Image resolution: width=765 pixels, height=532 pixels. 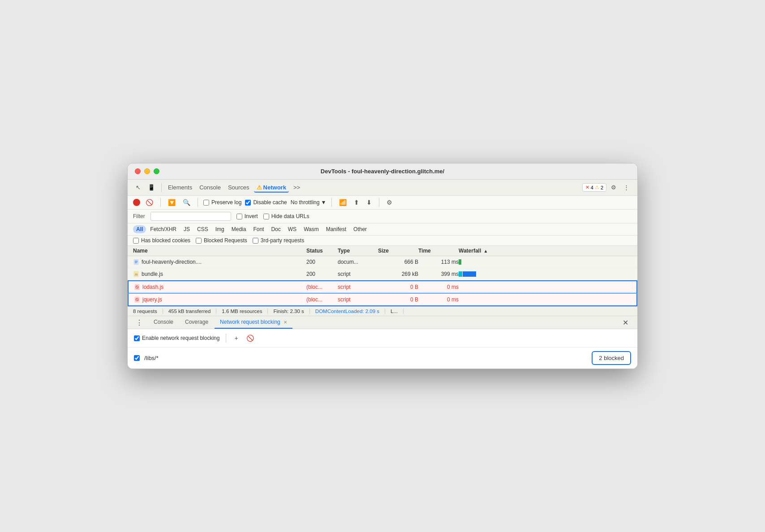 What do you see at coordinates (438, 300) in the screenshot?
I see `row-time: 0 ms` at bounding box center [438, 300].